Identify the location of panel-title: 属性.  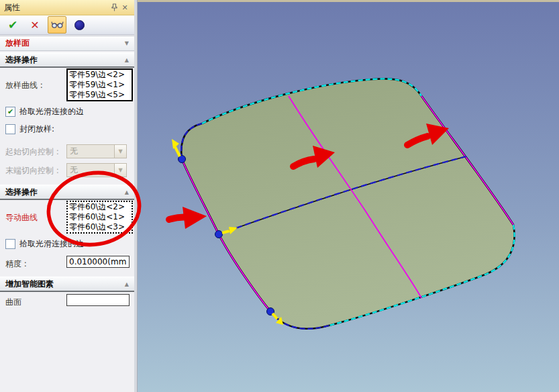
(56, 8).